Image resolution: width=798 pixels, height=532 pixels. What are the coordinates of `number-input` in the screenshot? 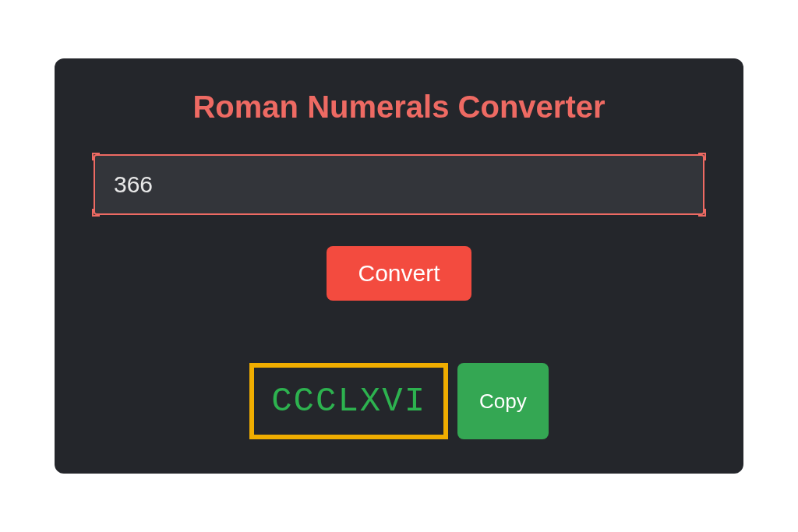 It's located at (399, 185).